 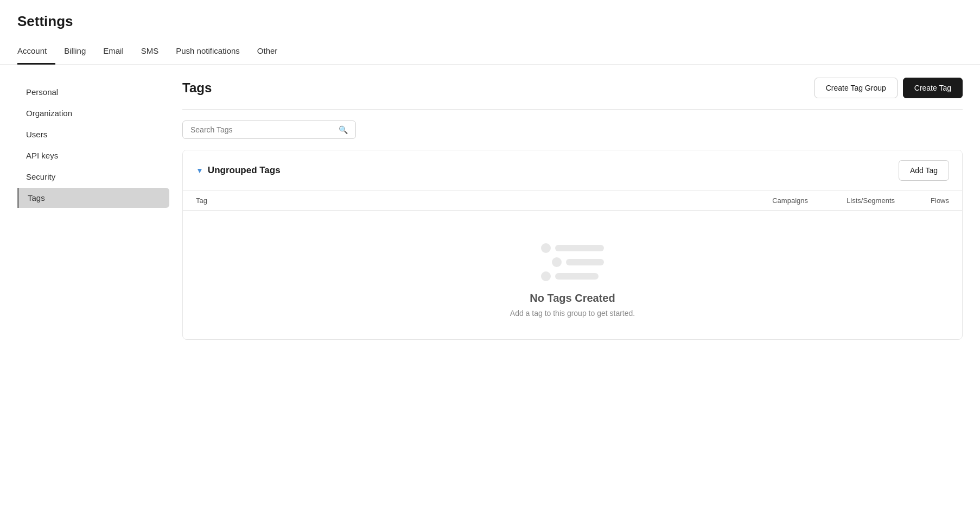 What do you see at coordinates (244, 170) in the screenshot?
I see `ungrouped-title-text: Ungrouped Tags` at bounding box center [244, 170].